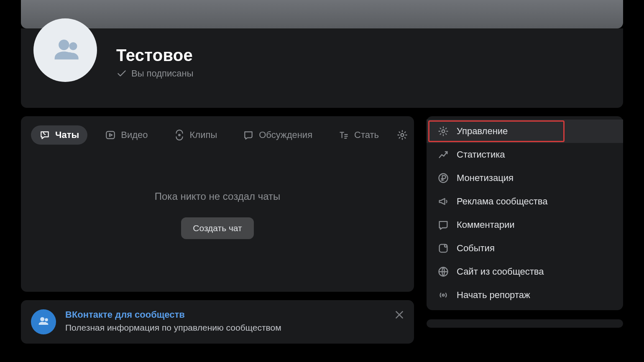  What do you see at coordinates (443, 201) in the screenshot?
I see `megaphone-icon` at bounding box center [443, 201].